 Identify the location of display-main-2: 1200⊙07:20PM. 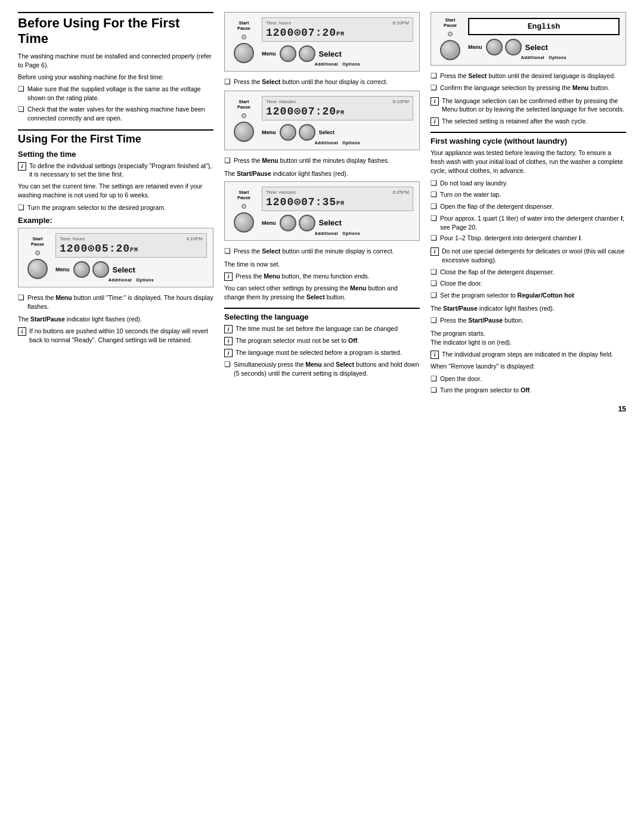
(338, 32).